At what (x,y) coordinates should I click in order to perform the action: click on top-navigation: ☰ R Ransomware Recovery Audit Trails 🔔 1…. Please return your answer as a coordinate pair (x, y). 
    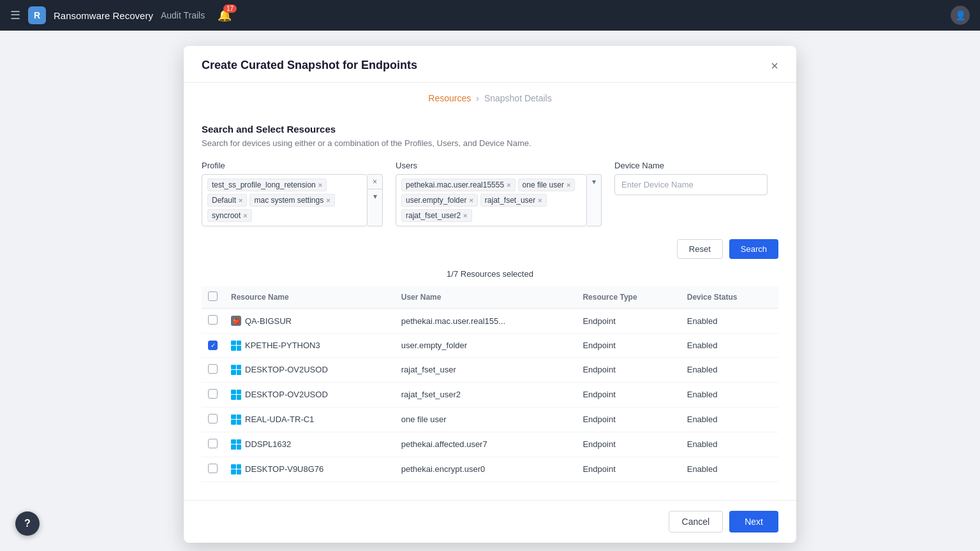
    Looking at the image, I should click on (490, 15).